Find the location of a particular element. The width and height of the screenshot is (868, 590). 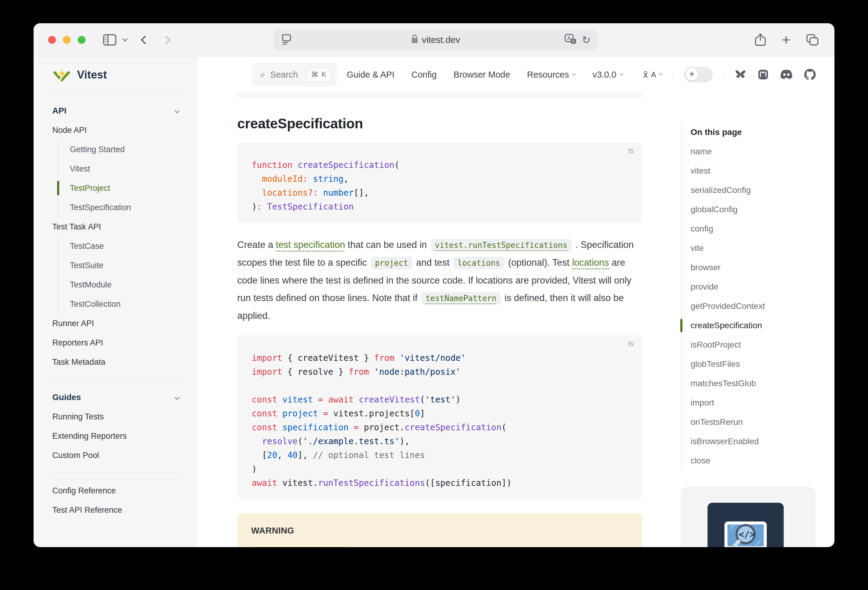

sidebar-item-testmodule: TestModule is located at coordinates (120, 285).